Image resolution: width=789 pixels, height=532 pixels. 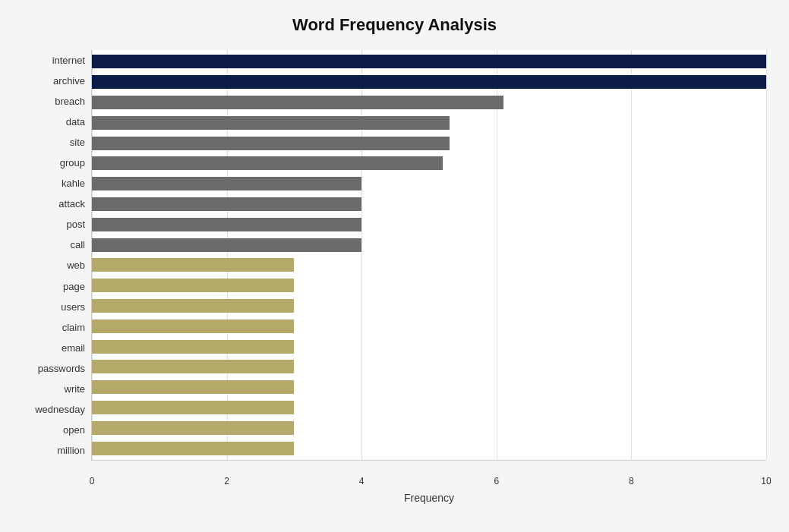 I want to click on y-label-kahle: kahle, so click(x=73, y=184).